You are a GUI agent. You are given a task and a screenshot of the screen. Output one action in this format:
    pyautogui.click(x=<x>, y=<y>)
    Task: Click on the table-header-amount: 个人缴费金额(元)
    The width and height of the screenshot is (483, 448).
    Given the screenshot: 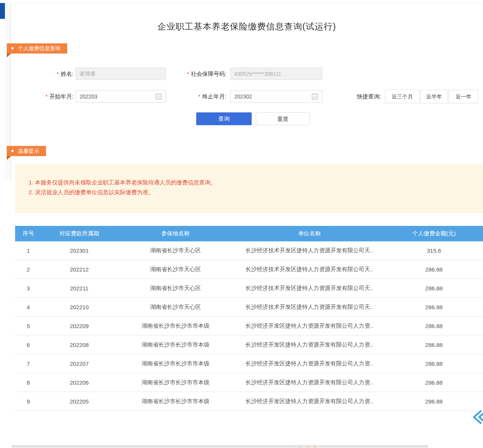 What is the action you would take?
    pyautogui.click(x=434, y=234)
    